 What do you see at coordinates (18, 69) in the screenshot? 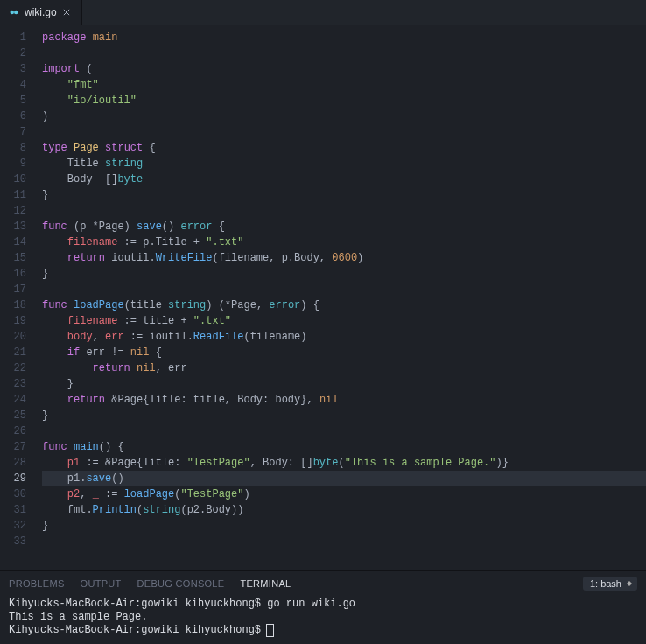
I see `line-number: 3` at bounding box center [18, 69].